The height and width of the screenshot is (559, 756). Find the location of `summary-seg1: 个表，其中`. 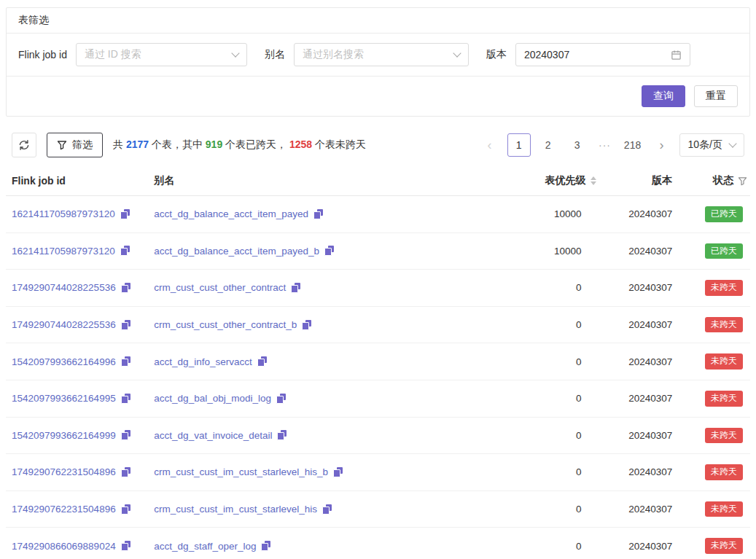

summary-seg1: 个表，其中 is located at coordinates (177, 144).